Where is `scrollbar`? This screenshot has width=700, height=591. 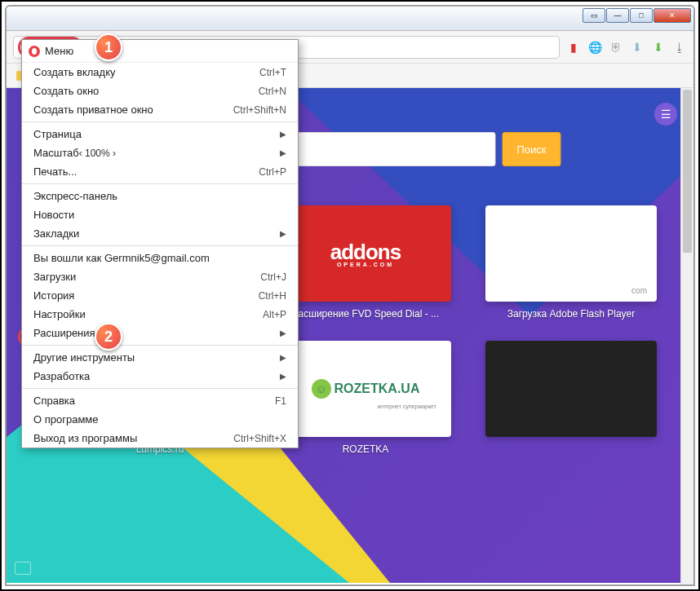
scrollbar is located at coordinates (687, 336).